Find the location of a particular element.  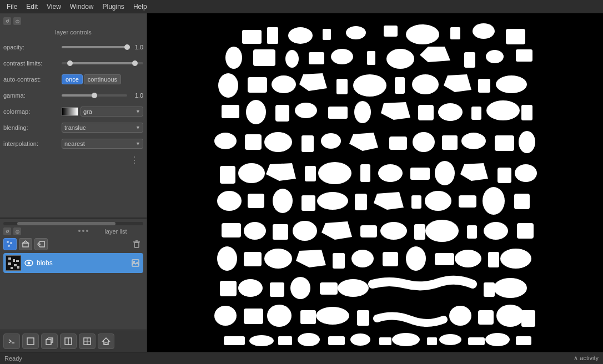

console-btn is located at coordinates (12, 341).